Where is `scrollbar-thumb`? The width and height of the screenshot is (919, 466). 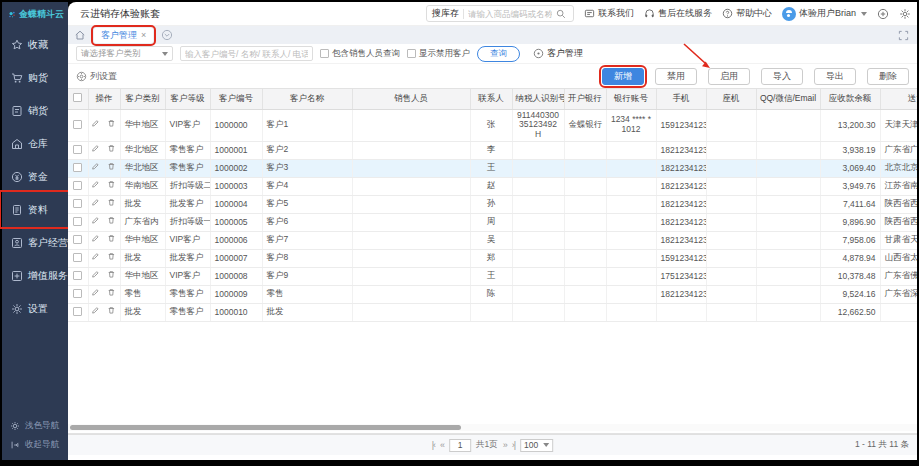 scrollbar-thumb is located at coordinates (266, 428).